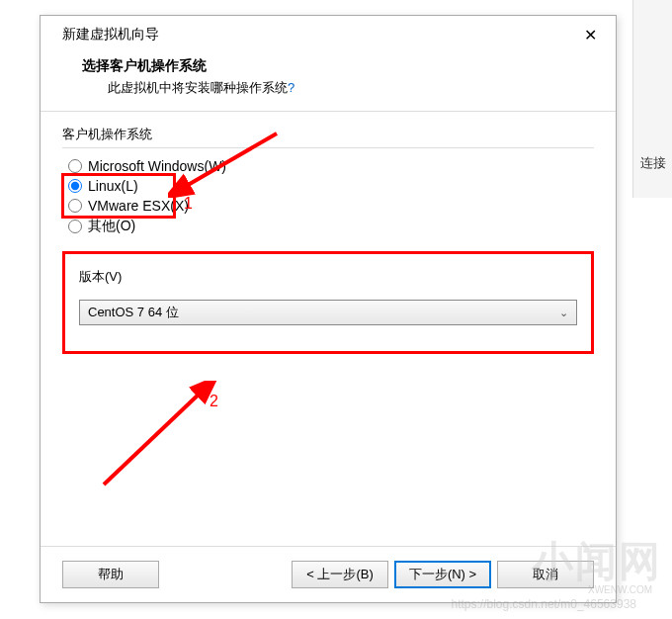  Describe the element at coordinates (328, 134) in the screenshot. I see `os-group-label: 客户机操作系统` at that location.